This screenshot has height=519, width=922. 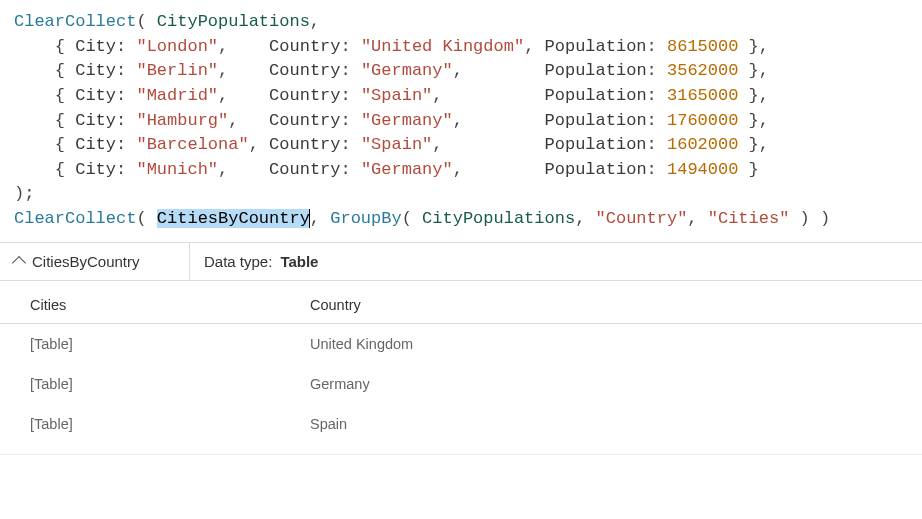 What do you see at coordinates (386, 170) in the screenshot?
I see `record-row-6: { City: "Munich", Country: "Germany", Po…` at bounding box center [386, 170].